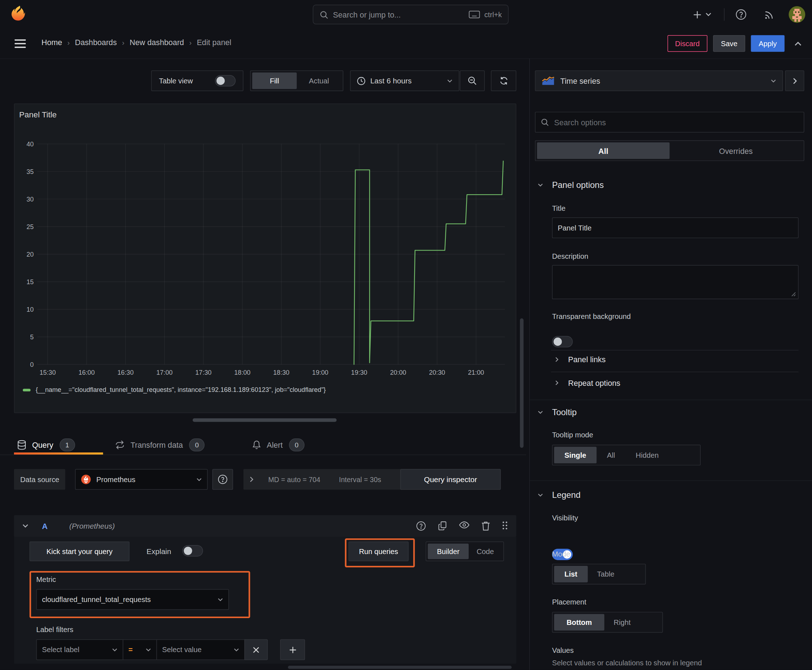 This screenshot has height=670, width=812. I want to click on max-data-points: MD = auto = 704, so click(294, 479).